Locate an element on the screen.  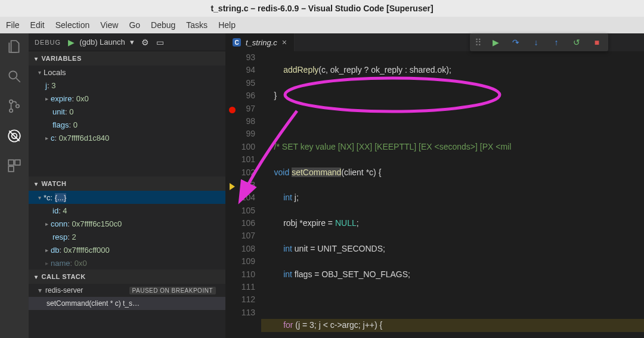
callstack-title: CALL STACK is located at coordinates (64, 277).